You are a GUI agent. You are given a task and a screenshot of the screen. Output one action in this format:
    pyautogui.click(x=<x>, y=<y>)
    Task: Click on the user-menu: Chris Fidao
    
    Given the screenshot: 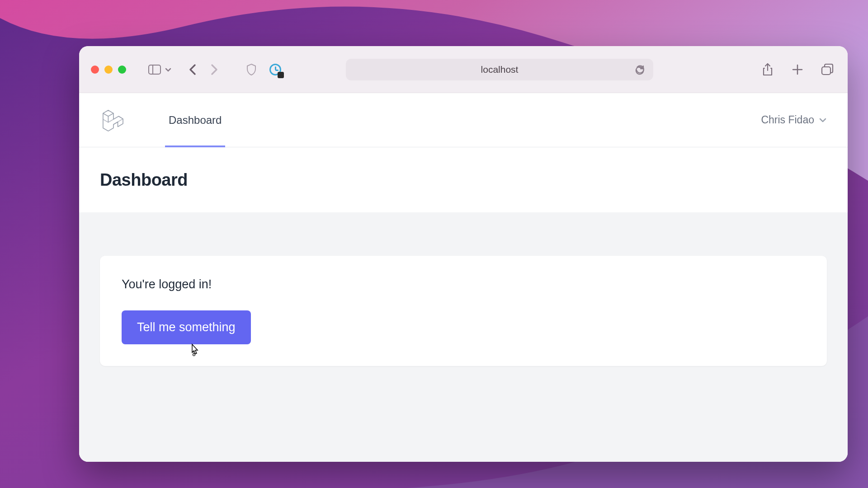 What is the action you would take?
    pyautogui.click(x=794, y=120)
    